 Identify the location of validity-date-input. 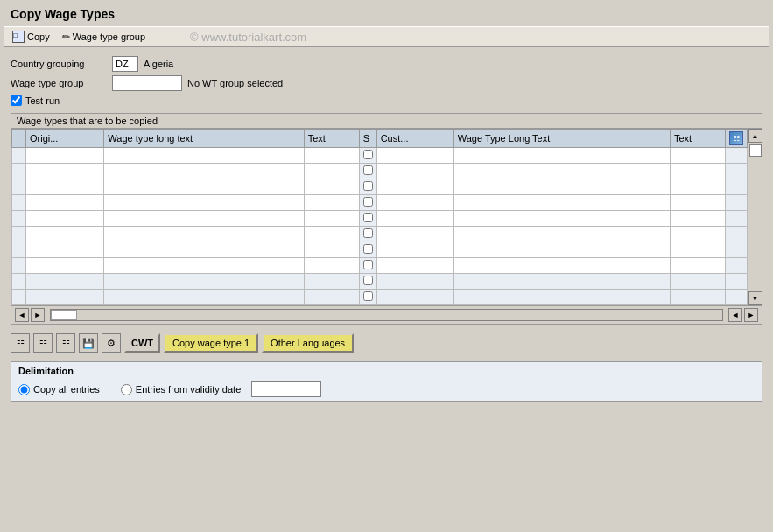
(286, 389).